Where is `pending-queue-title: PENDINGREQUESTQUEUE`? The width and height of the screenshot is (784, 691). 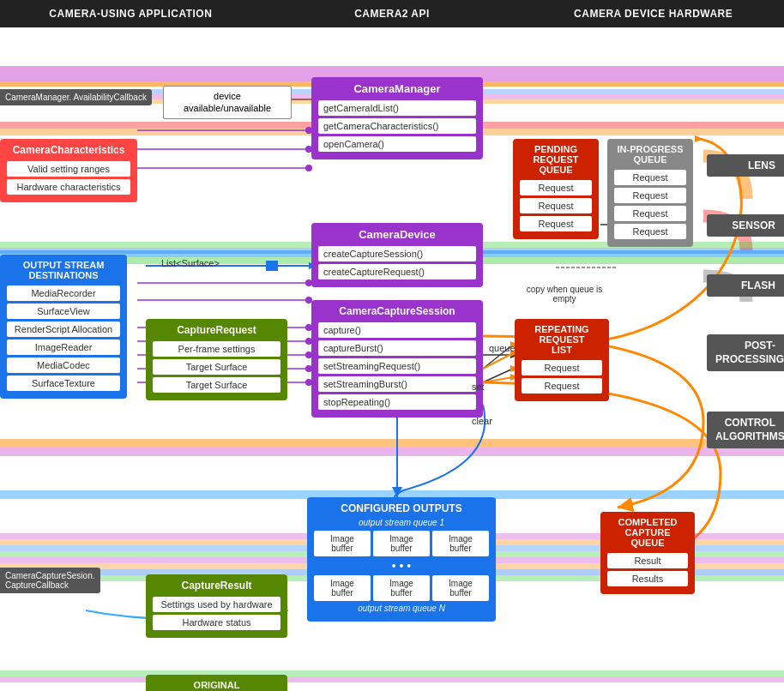
pending-queue-title: PENDINGREQUESTQUEUE is located at coordinates (556, 159).